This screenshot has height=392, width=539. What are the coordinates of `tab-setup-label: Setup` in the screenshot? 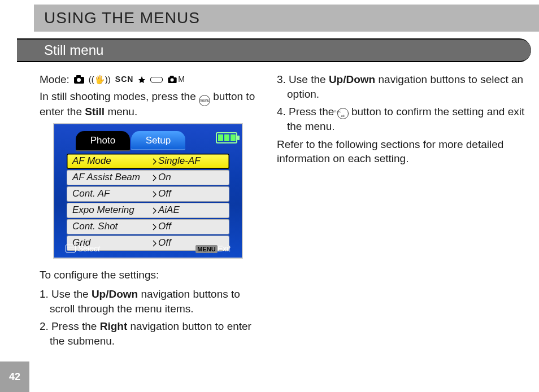 It's located at (158, 141).